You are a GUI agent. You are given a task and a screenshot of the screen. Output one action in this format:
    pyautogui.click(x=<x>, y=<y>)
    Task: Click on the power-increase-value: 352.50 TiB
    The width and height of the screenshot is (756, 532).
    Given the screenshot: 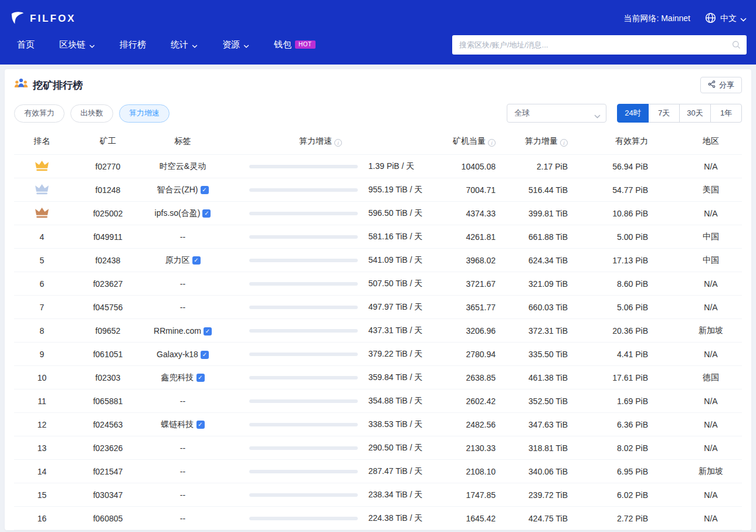 What is the action you would take?
    pyautogui.click(x=534, y=401)
    